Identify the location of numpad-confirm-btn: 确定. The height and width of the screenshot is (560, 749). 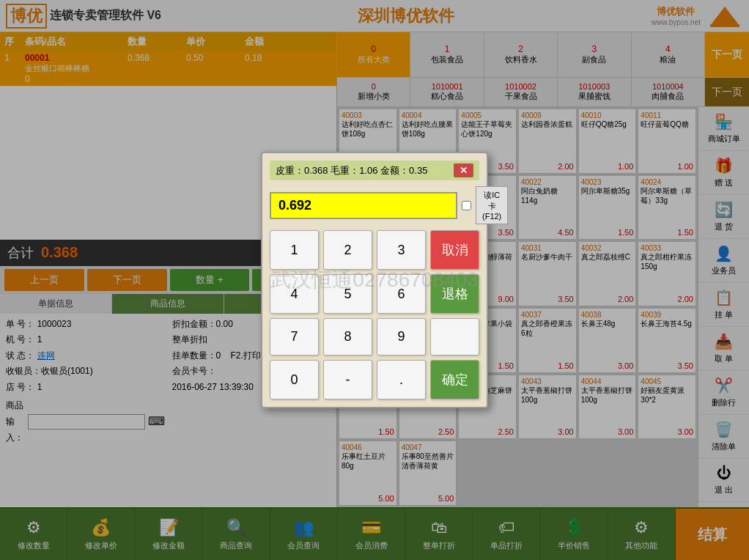
(454, 380).